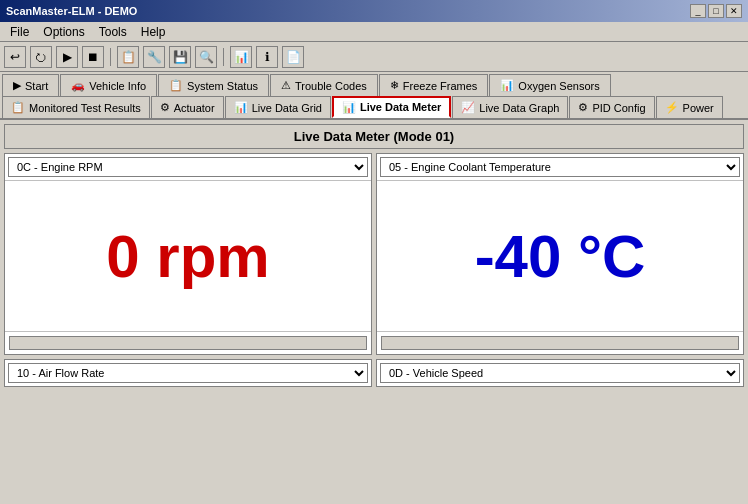  I want to click on meter-right-select: 05 - Engine Coolant Temperature 0F - Int…, so click(560, 167).